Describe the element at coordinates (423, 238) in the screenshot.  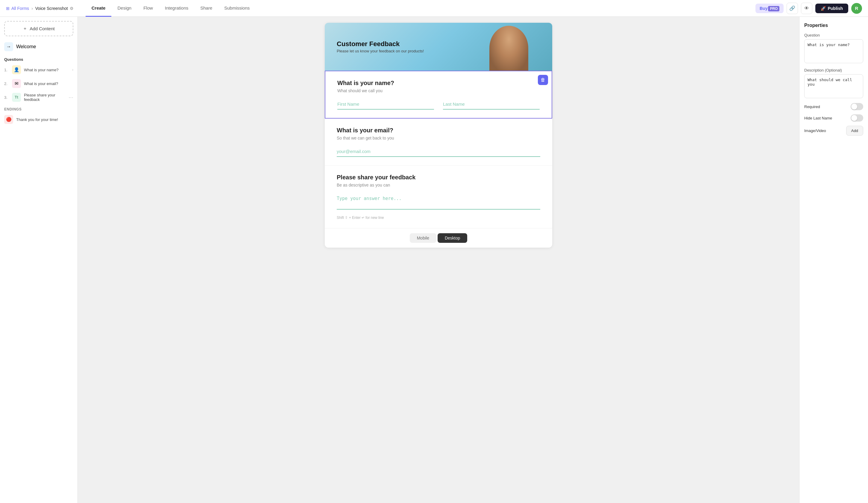
I see `mobile-toggle-button: Mobile` at that location.